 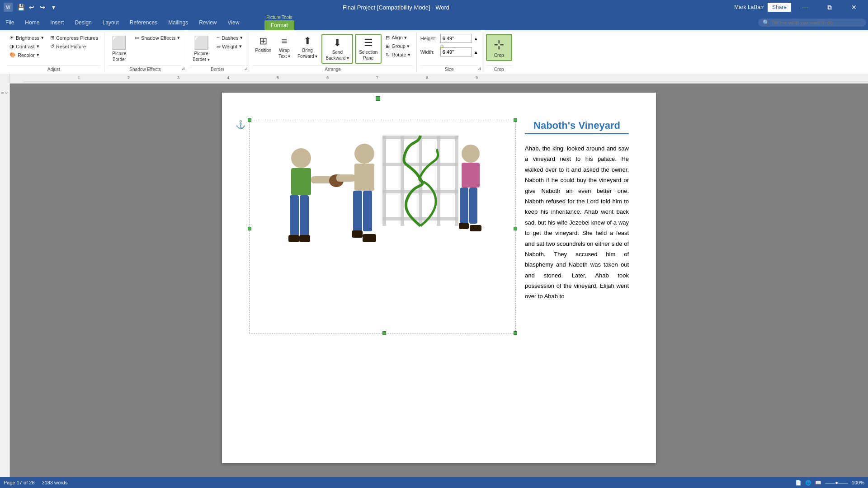 I want to click on height-spinner-up: ▲, so click(x=476, y=39).